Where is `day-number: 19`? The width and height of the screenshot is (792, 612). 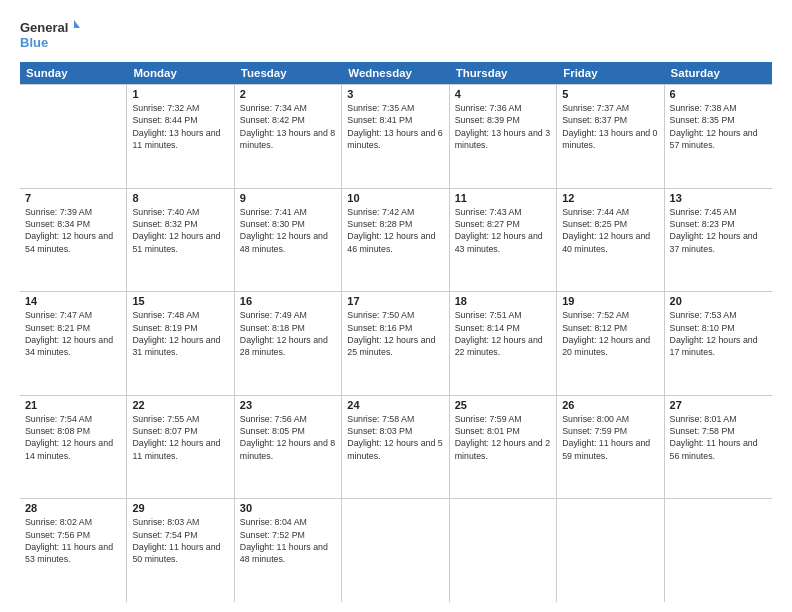 day-number: 19 is located at coordinates (610, 301).